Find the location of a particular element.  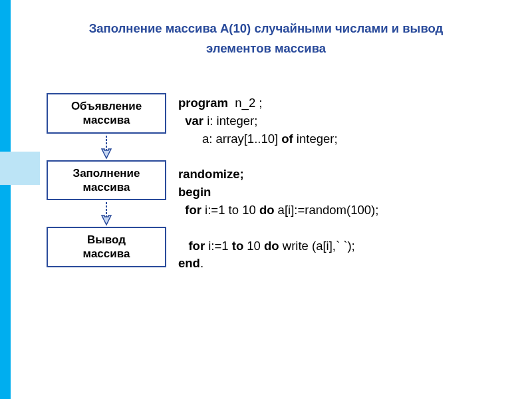

code-text: integer; is located at coordinates (315, 138).